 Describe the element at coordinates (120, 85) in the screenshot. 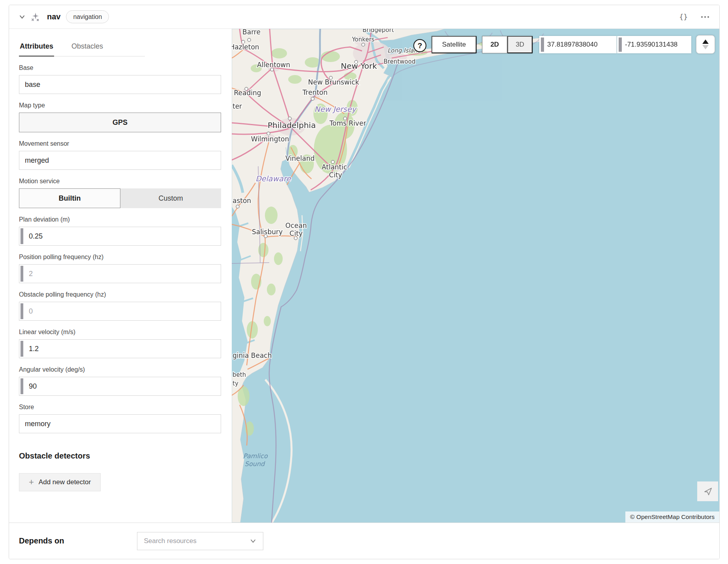

I see `base-input` at that location.